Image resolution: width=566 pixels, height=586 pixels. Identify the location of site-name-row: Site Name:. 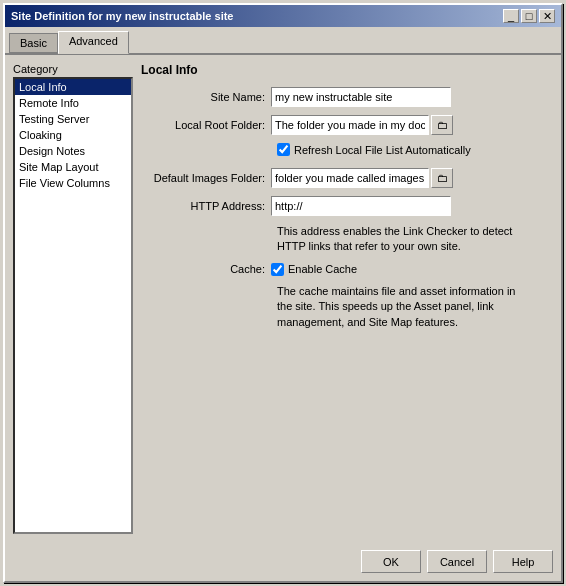
(347, 97).